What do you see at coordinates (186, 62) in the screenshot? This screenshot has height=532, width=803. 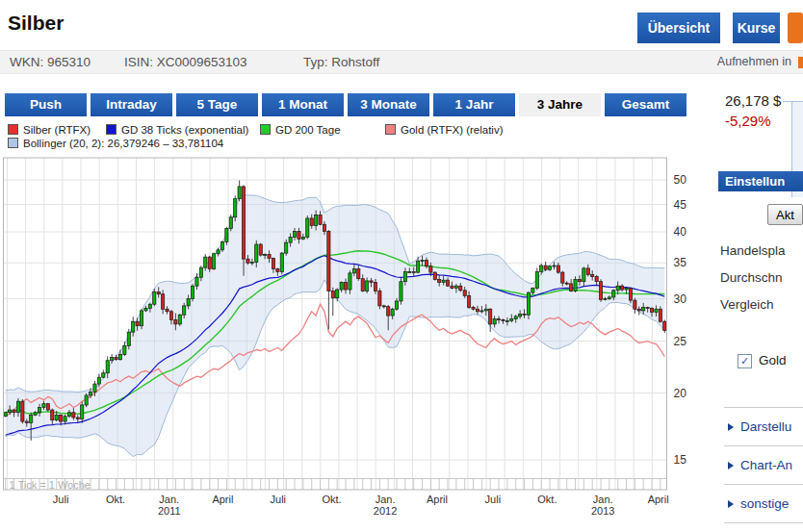 I see `isin-label: ISIN: XC0009653103` at bounding box center [186, 62].